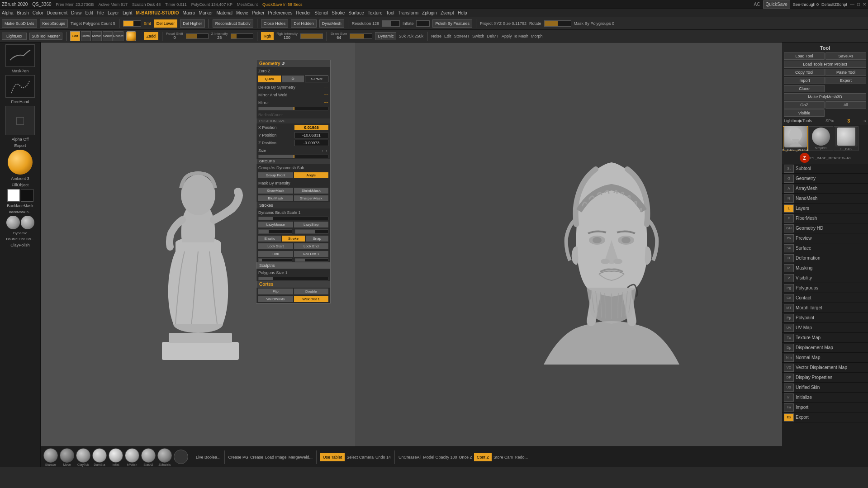  I want to click on menu-picker: Picker, so click(258, 13).